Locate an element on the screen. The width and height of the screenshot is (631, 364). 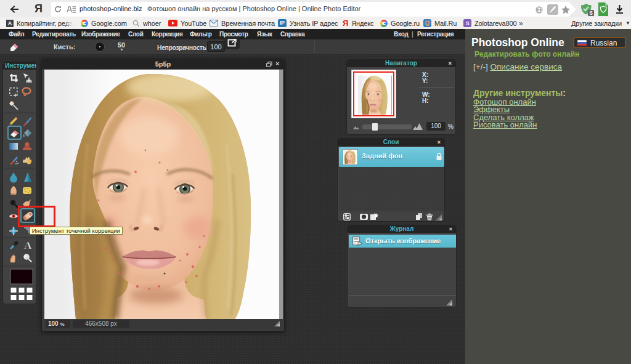
svg-text: A is located at coordinates (28, 245).